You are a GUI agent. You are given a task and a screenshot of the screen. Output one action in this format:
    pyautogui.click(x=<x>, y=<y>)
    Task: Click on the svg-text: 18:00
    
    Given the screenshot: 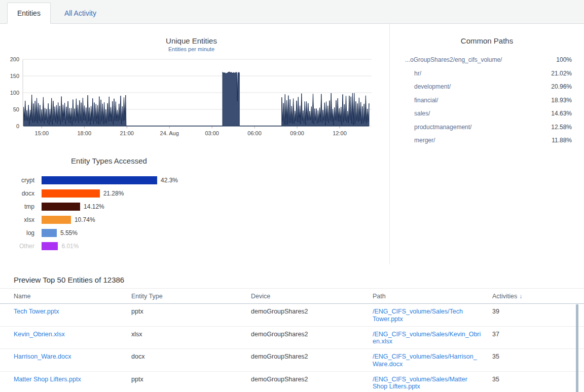 What is the action you would take?
    pyautogui.click(x=85, y=133)
    